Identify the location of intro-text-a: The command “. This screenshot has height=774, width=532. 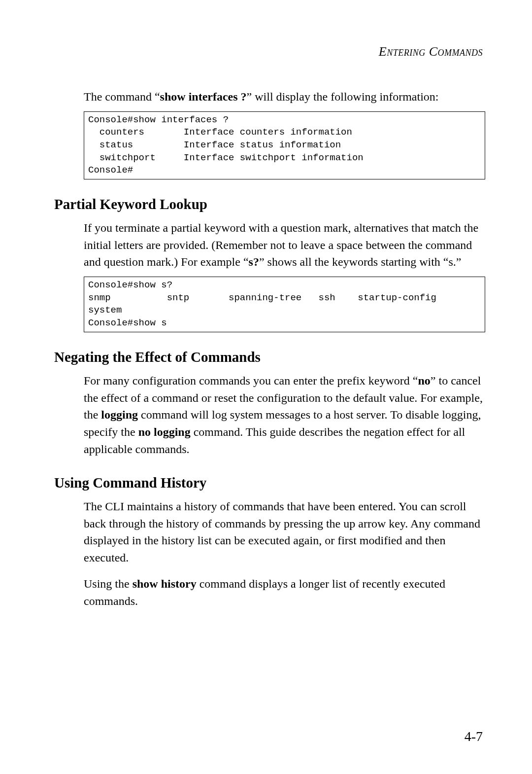
(122, 97).